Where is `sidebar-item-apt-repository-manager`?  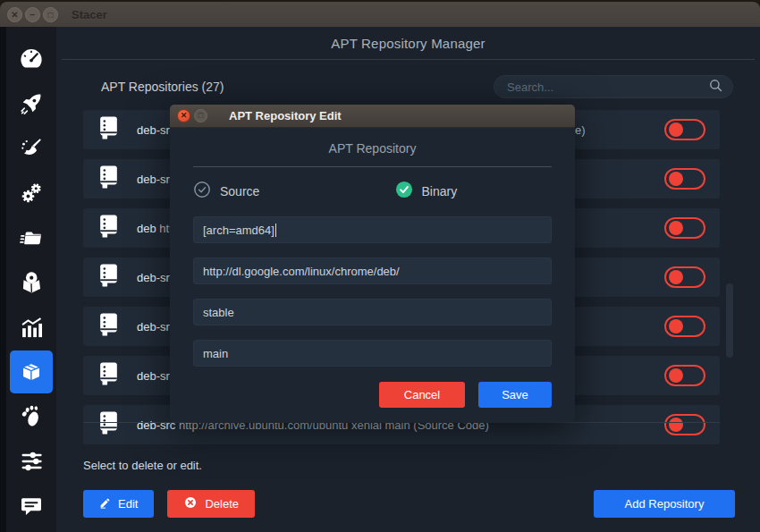 sidebar-item-apt-repository-manager is located at coordinates (31, 372).